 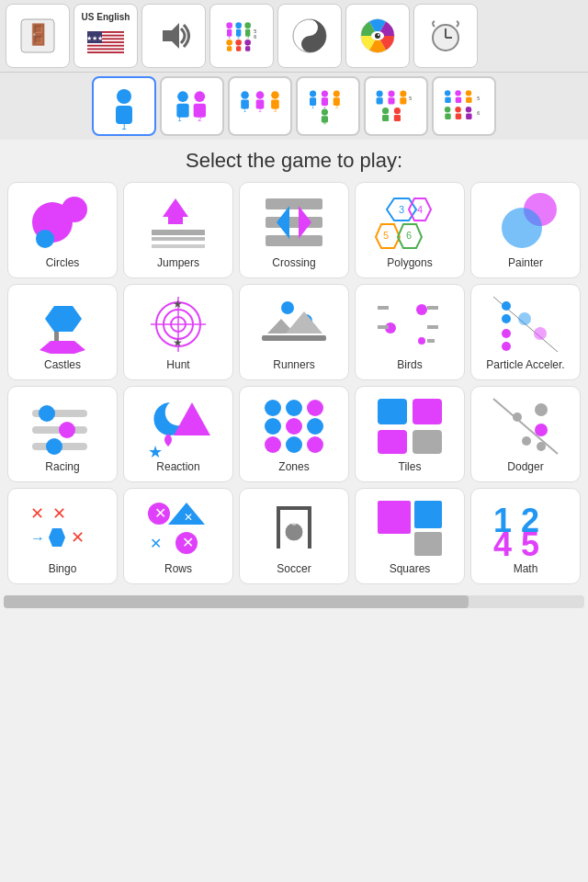 I want to click on rows-icon: ✕ ✕ ✕ ✕, so click(x=178, y=528).